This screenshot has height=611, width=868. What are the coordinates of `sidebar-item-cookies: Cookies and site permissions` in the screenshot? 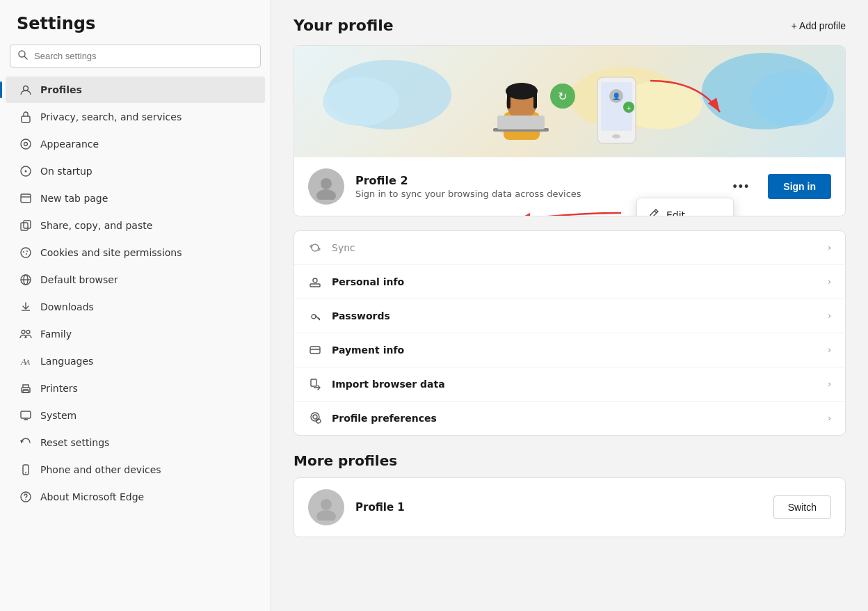 It's located at (135, 253).